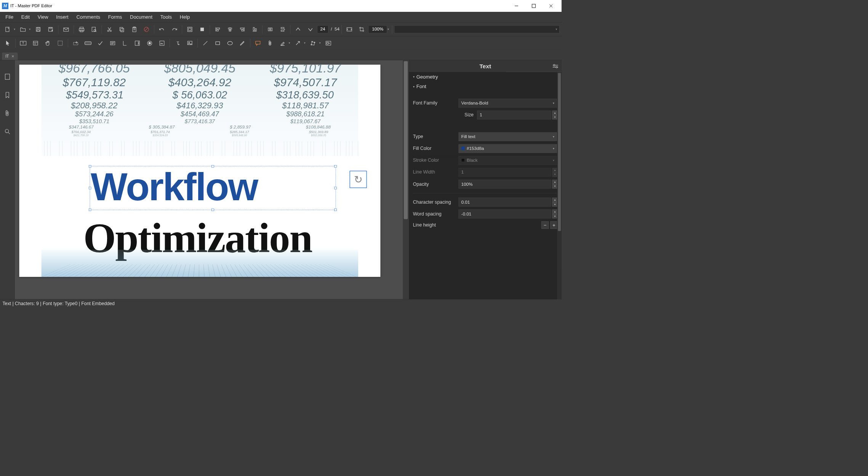  Describe the element at coordinates (517, 6) in the screenshot. I see `minimize-button` at that location.